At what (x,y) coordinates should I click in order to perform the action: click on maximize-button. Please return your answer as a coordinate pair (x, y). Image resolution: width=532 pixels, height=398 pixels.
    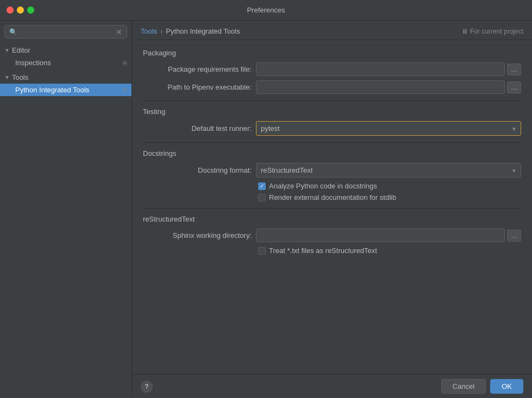
    Looking at the image, I should click on (30, 10).